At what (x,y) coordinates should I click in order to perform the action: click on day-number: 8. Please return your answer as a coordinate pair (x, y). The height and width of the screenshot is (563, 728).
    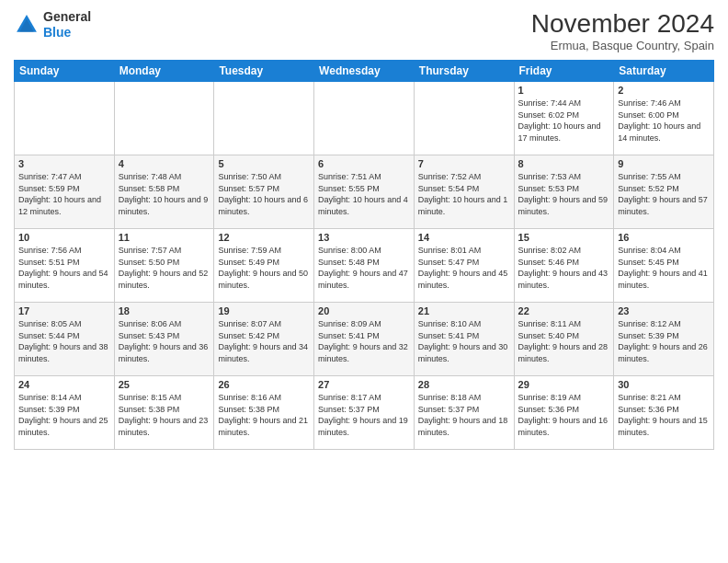
    Looking at the image, I should click on (564, 164).